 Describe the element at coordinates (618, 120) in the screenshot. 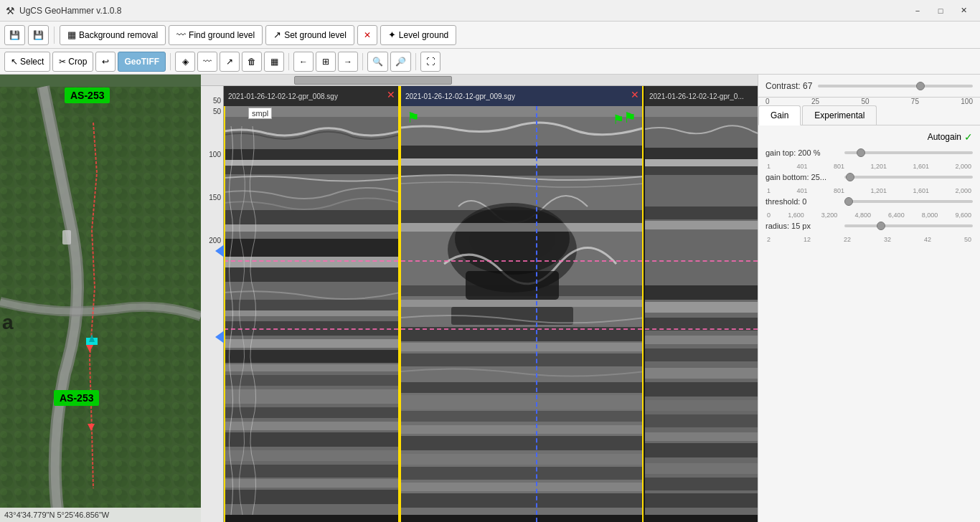

I see `flag-009: ⚑` at that location.